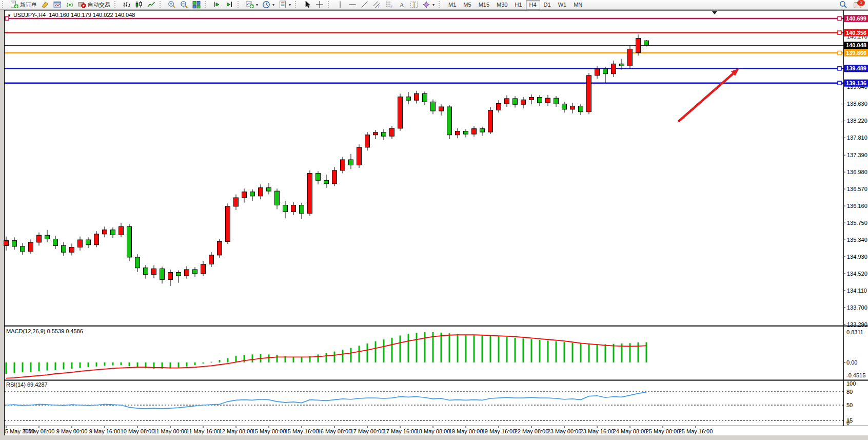 The image size is (868, 440). I want to click on time-axis-label: 23 May 16:00, so click(597, 431).